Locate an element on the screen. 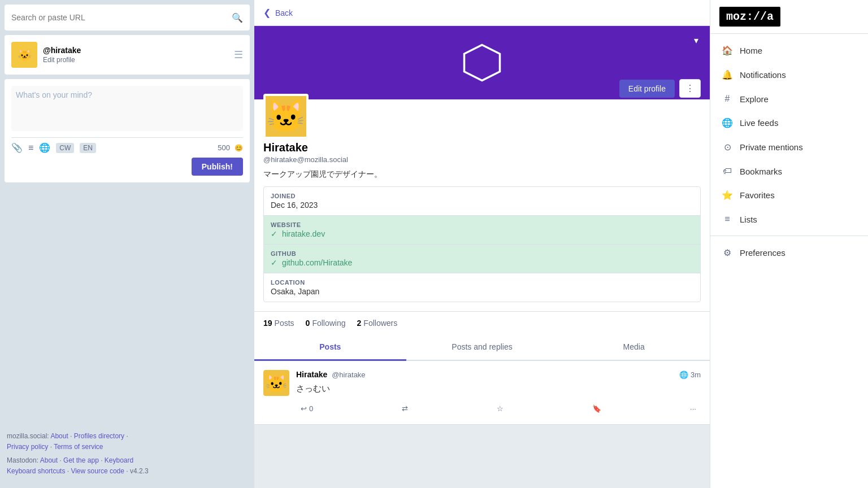  post-author-row: Hiratake @hiratake is located at coordinates (331, 374).